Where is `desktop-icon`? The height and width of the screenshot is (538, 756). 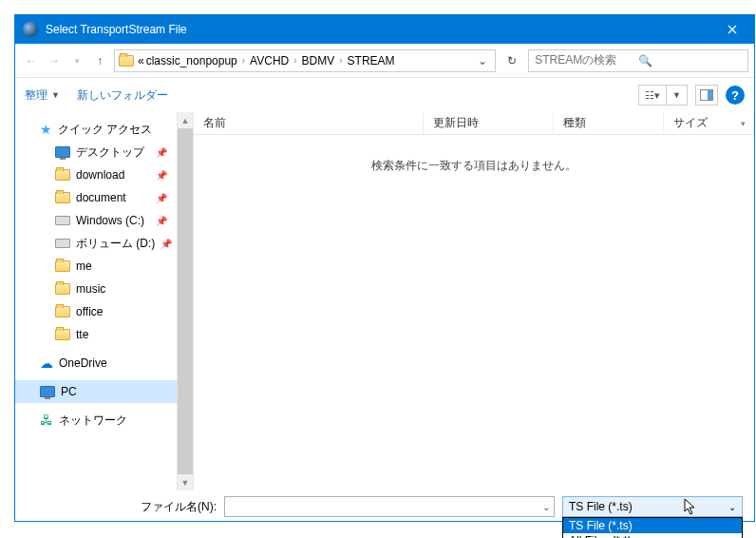 desktop-icon is located at coordinates (63, 152).